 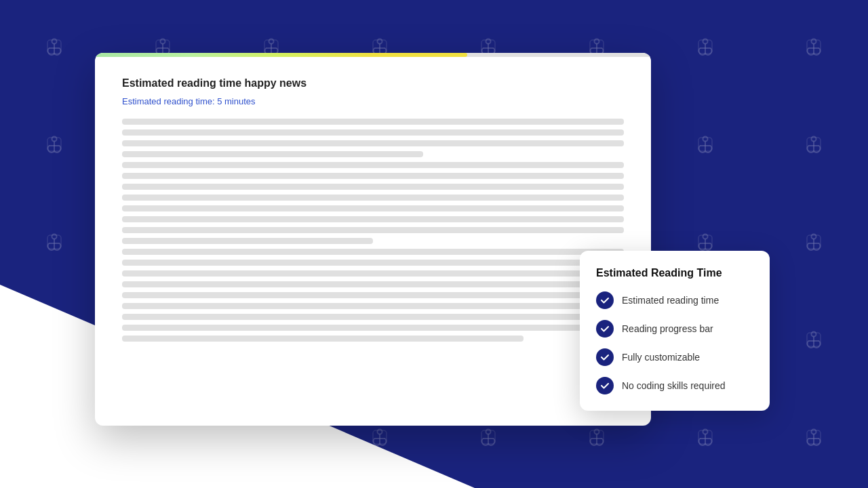 What do you see at coordinates (675, 300) in the screenshot?
I see `feature-item-1: Estimated reading time` at bounding box center [675, 300].